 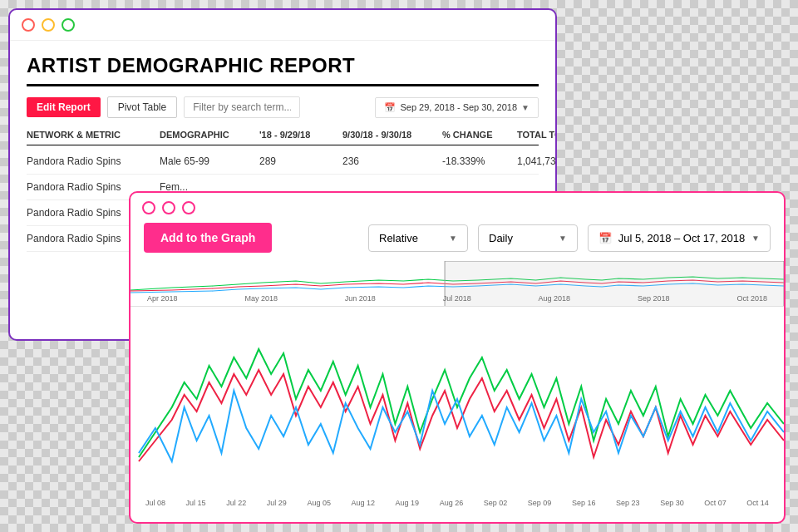 I want to click on col-total: TOTAL TO DATE, so click(x=537, y=135).